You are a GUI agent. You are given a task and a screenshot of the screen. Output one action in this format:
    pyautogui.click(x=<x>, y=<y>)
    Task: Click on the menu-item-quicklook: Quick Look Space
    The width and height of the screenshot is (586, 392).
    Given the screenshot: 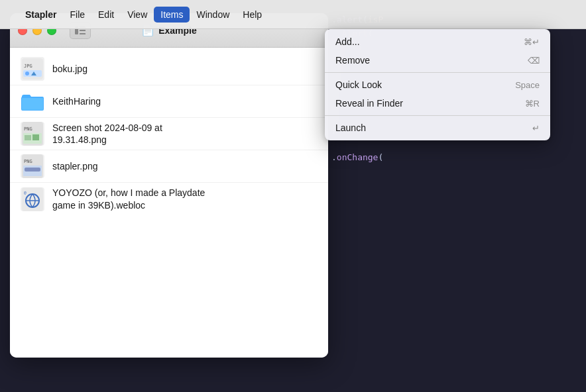 What is the action you would take?
    pyautogui.click(x=438, y=85)
    